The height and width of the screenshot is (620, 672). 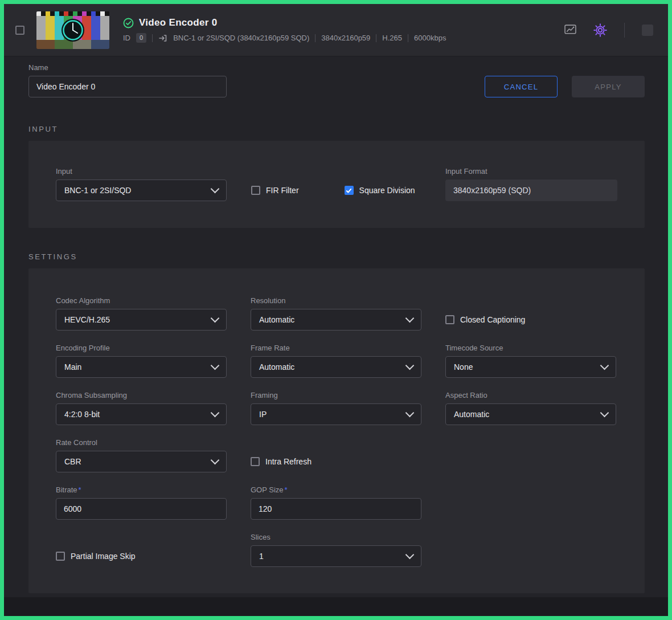 What do you see at coordinates (609, 30) in the screenshot?
I see `header-actions` at bounding box center [609, 30].